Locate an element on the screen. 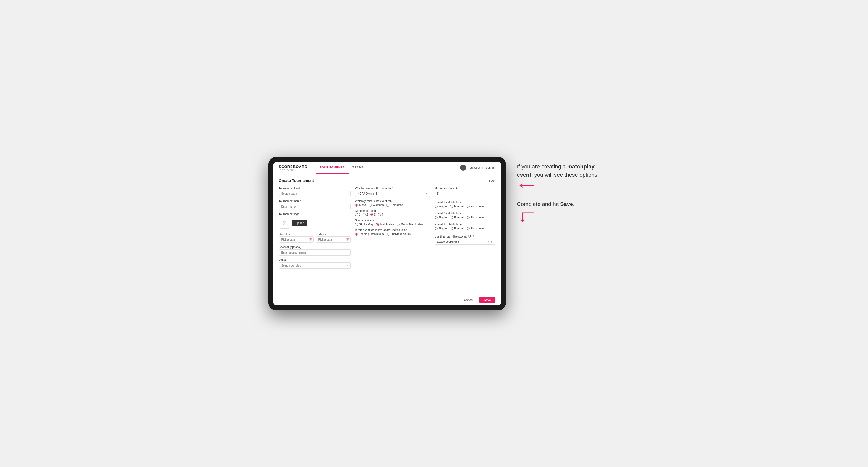  round2-foursomes: Foursomes is located at coordinates (476, 218).